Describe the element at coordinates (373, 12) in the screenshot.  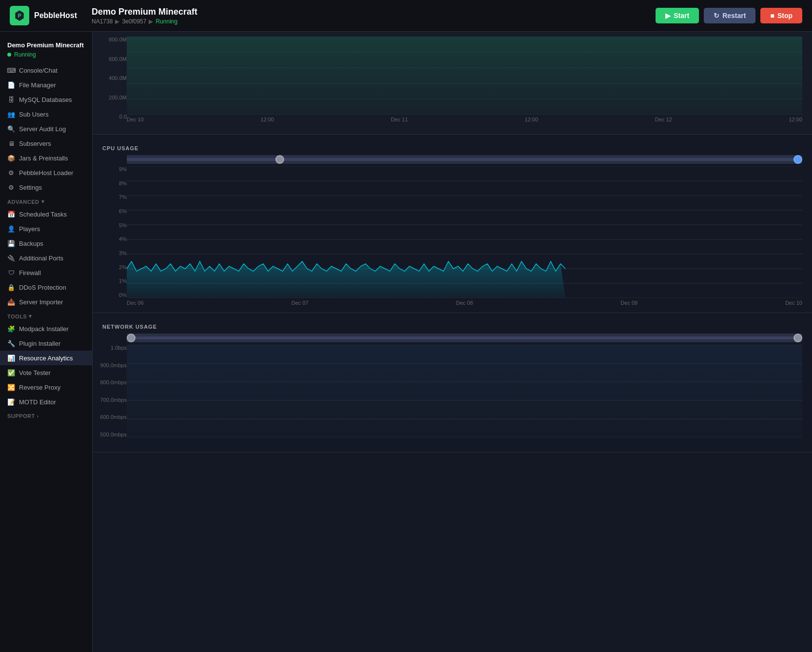
I see `server-title: Demo Premium Minecraft` at that location.